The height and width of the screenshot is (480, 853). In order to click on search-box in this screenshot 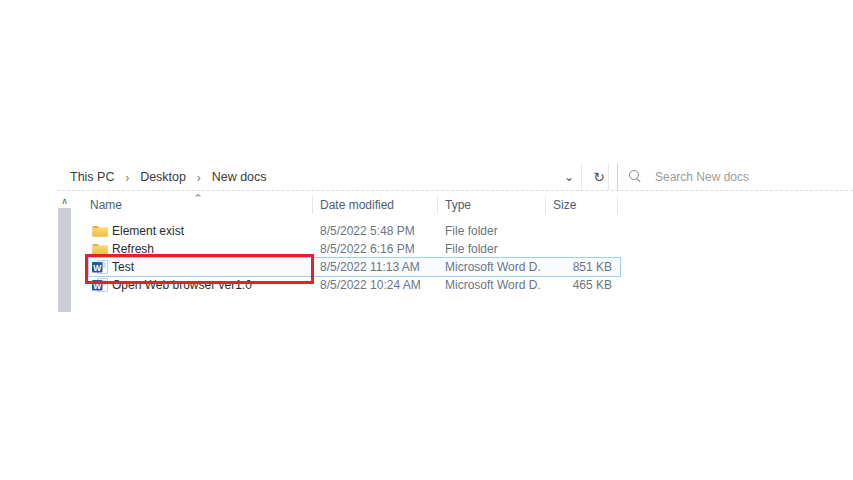, I will do `click(735, 176)`.